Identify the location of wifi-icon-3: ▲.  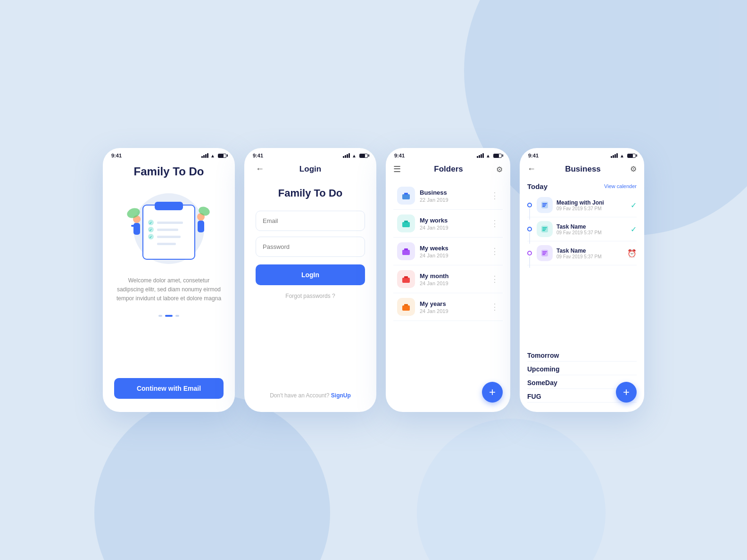
(488, 156).